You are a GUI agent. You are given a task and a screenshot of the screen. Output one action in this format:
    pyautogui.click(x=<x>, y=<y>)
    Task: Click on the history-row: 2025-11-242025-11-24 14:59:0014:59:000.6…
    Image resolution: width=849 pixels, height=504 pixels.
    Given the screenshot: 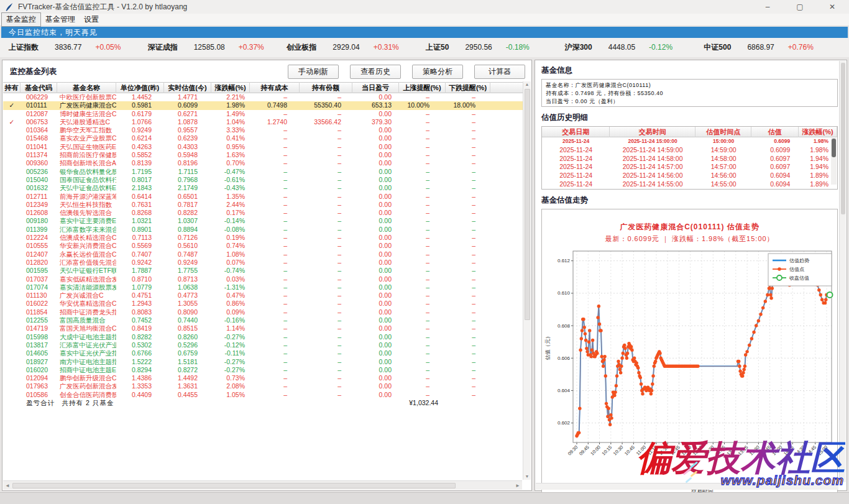 What is the action you would take?
    pyautogui.click(x=690, y=150)
    